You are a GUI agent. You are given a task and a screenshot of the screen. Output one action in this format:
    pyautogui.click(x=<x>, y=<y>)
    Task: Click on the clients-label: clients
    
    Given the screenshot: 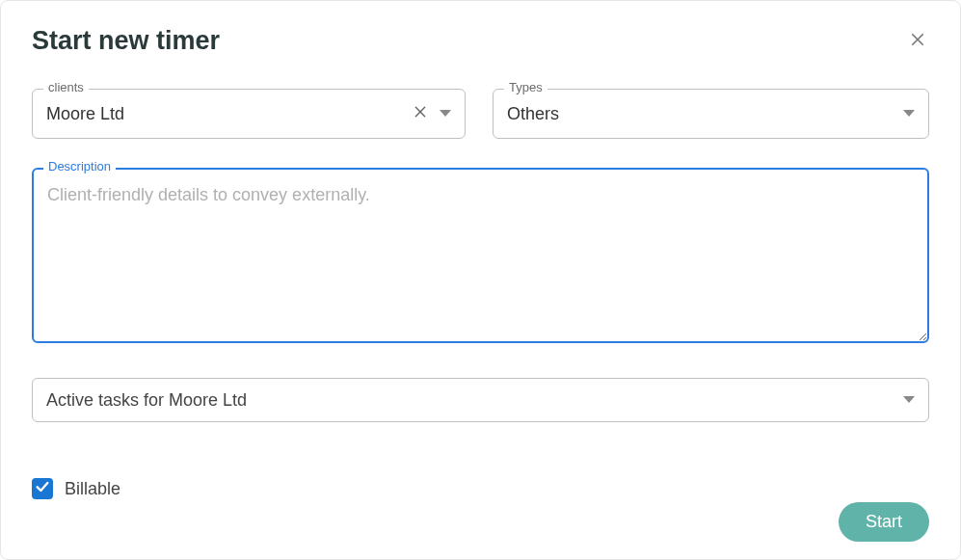 What is the action you would take?
    pyautogui.click(x=66, y=87)
    